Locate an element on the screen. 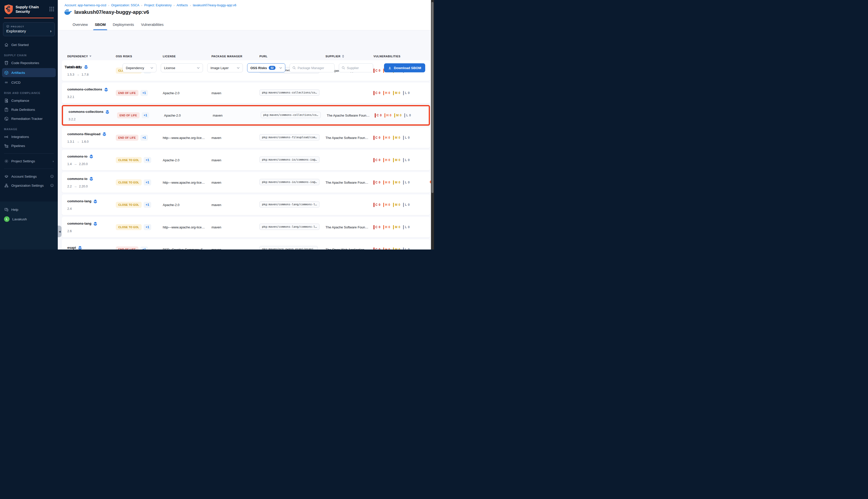  logo-accent-divider is located at coordinates (29, 18).